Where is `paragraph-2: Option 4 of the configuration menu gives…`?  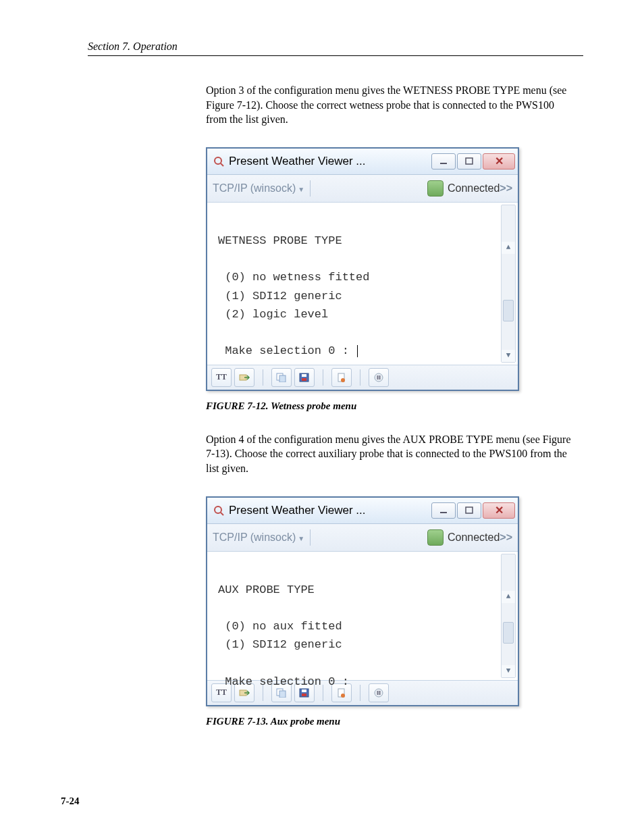
paragraph-2: Option 4 of the configuration menu gives… is located at coordinates (392, 454).